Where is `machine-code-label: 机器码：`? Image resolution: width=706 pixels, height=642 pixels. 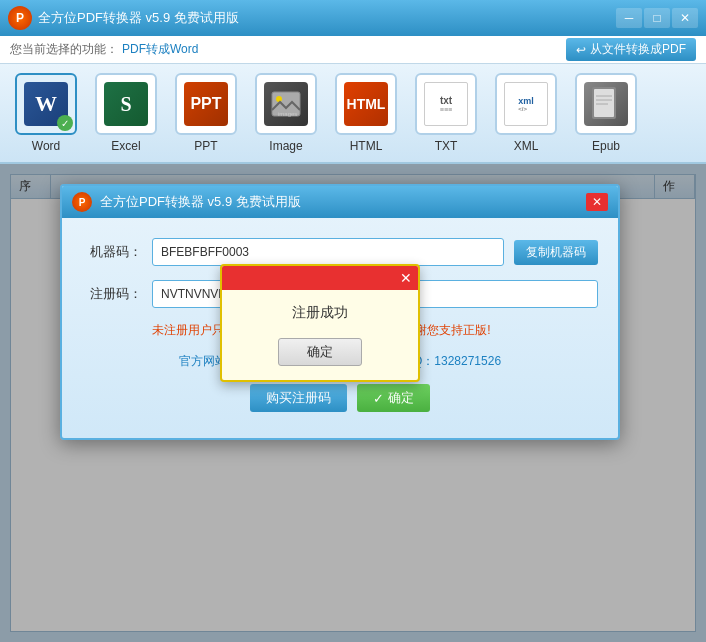
machine-code-label: 机器码： is located at coordinates (112, 252).